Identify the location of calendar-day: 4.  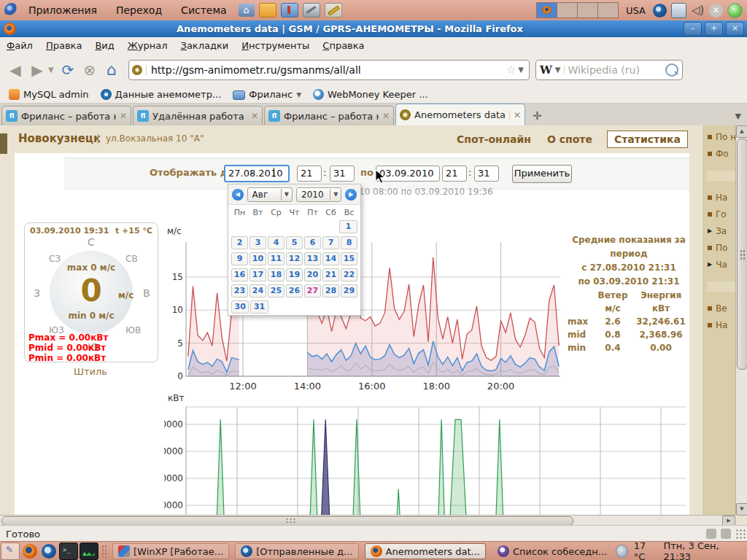
(276, 243).